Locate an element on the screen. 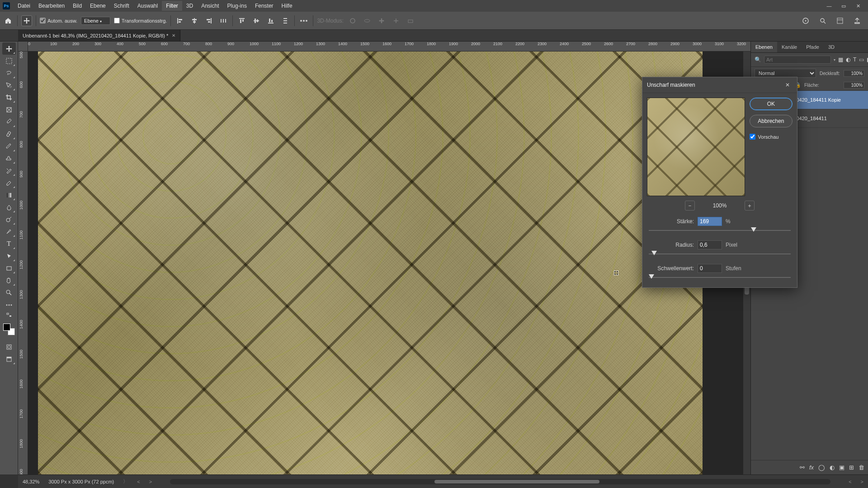 The height and width of the screenshot is (488, 868). distribute-h-icon is located at coordinates (223, 21).